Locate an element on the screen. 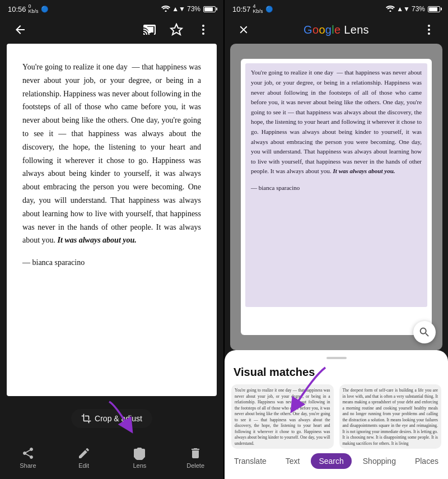  share-nav-item: Share is located at coordinates (28, 458).